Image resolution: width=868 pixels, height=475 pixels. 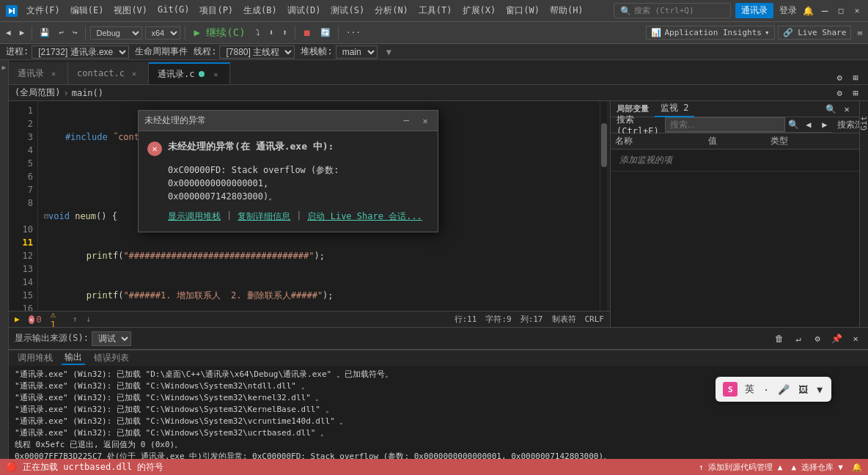 What do you see at coordinates (567, 10) in the screenshot?
I see `menu-help: 帮助(H)` at bounding box center [567, 10].